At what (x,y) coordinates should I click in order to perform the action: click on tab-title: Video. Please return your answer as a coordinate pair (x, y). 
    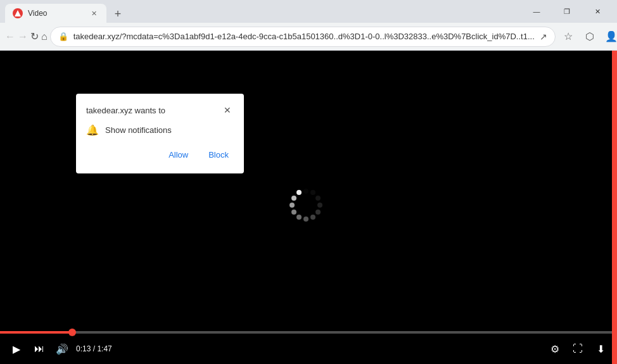
    Looking at the image, I should click on (56, 13).